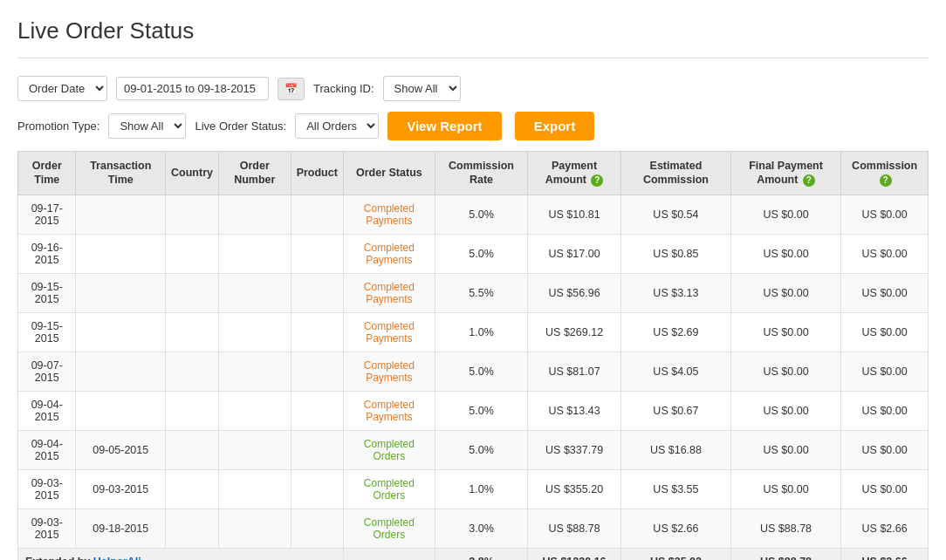 This screenshot has width=946, height=560. I want to click on cell-payment-amount: US $355.20, so click(574, 488).